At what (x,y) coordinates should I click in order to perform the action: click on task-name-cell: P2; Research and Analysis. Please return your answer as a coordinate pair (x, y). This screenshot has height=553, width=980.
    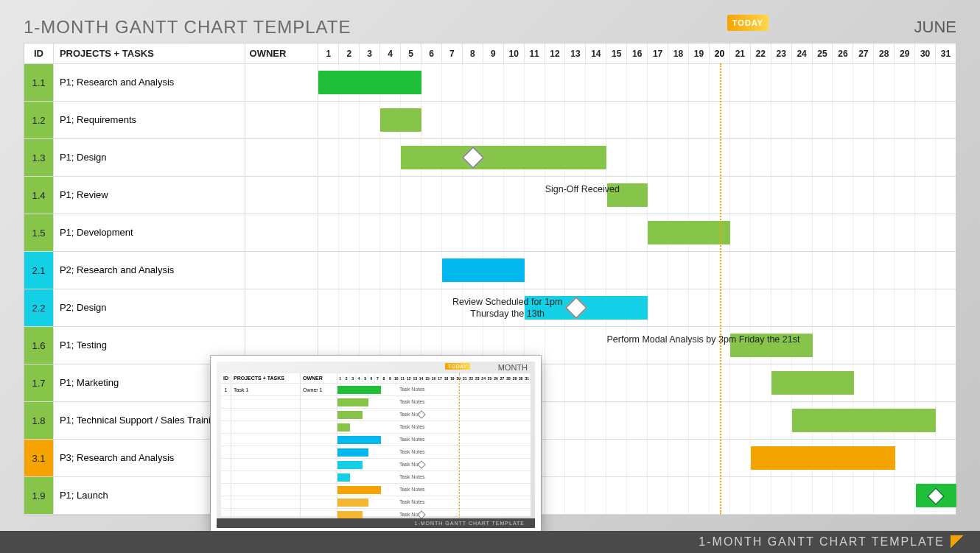
    Looking at the image, I should click on (150, 270).